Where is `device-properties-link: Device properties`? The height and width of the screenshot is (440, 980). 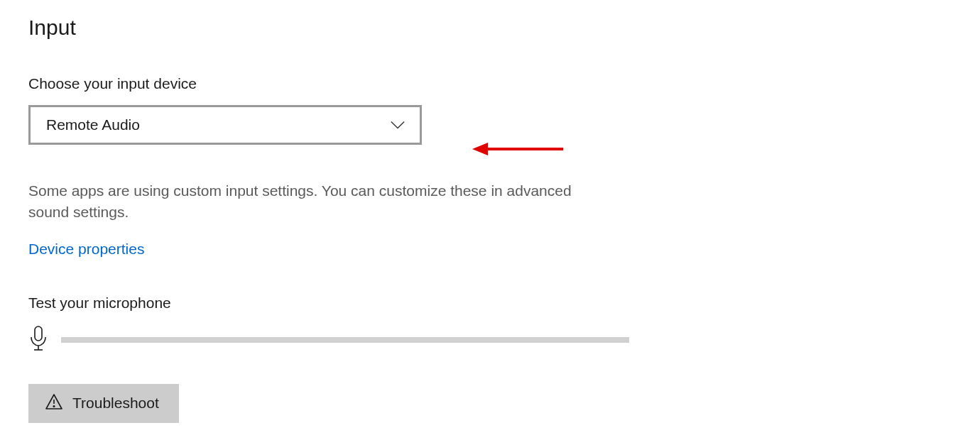 device-properties-link: Device properties is located at coordinates (87, 249).